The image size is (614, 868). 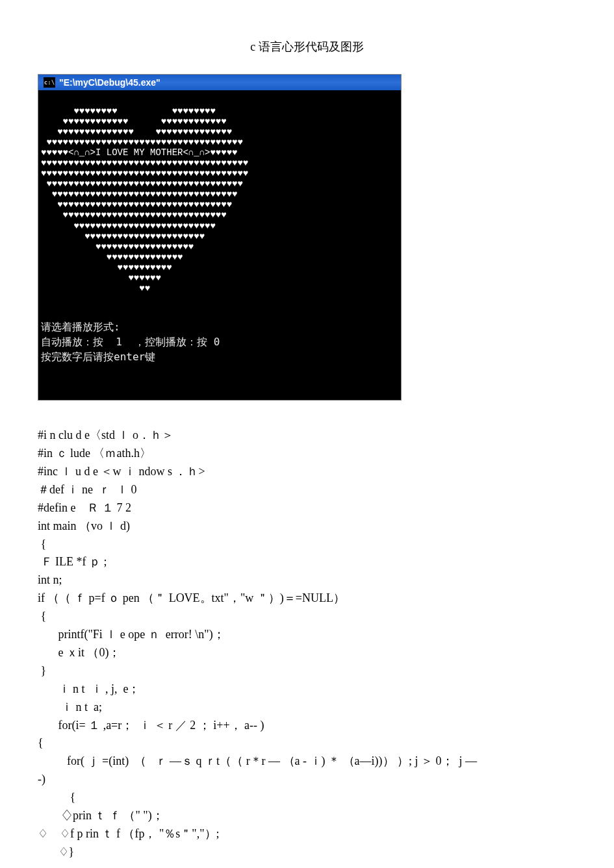 I want to click on window-title-path: "E:\myC\Debug\45.exe", so click(x=110, y=82).